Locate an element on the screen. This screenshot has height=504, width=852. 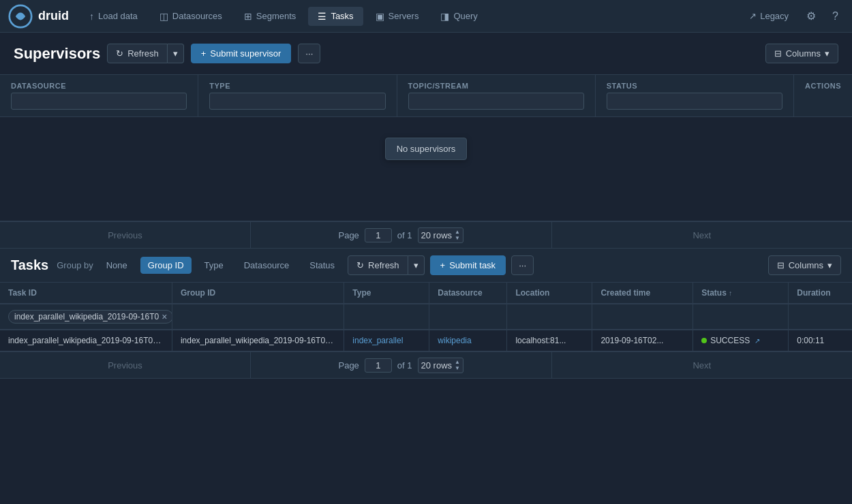
tasks-columns-button: ⊟ Columns ▾ is located at coordinates (804, 266).